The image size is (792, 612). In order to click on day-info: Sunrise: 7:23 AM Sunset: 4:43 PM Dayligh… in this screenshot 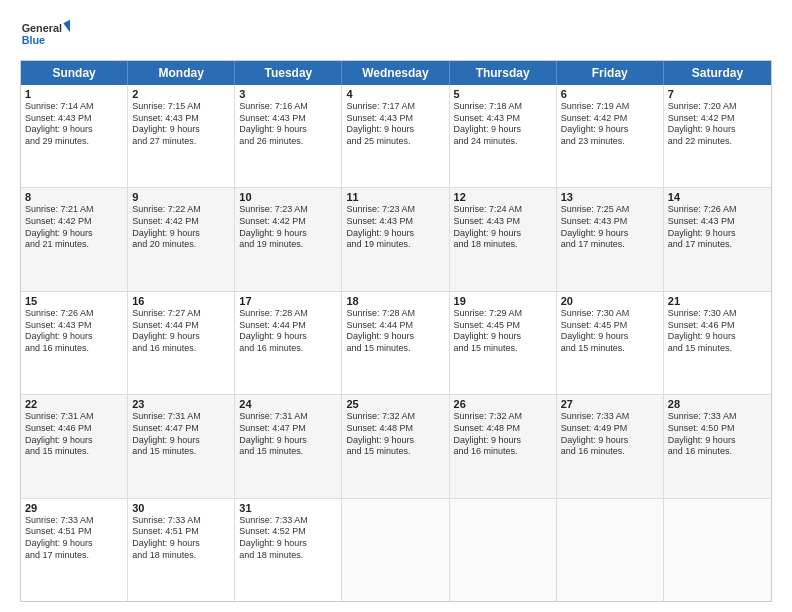, I will do `click(395, 228)`.